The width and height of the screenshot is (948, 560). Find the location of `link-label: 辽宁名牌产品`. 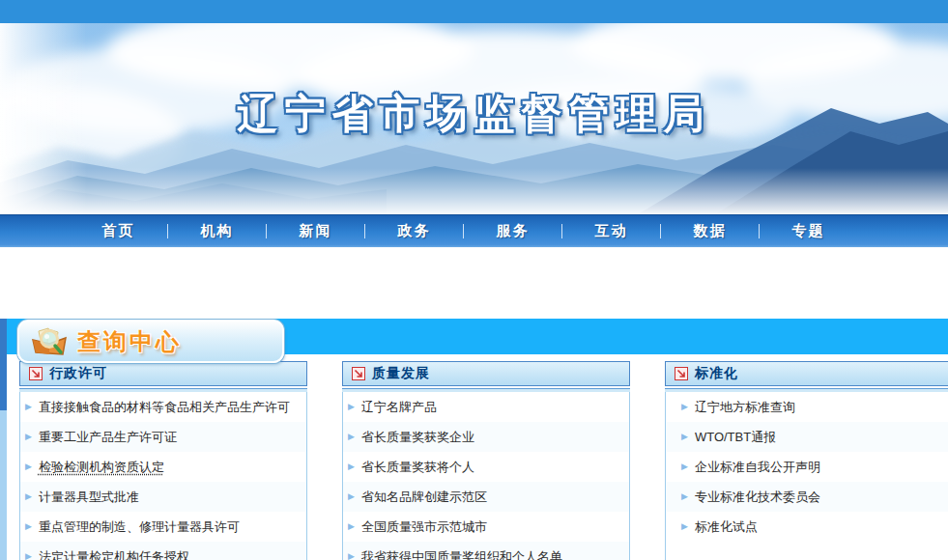

link-label: 辽宁名牌产品 is located at coordinates (399, 407).